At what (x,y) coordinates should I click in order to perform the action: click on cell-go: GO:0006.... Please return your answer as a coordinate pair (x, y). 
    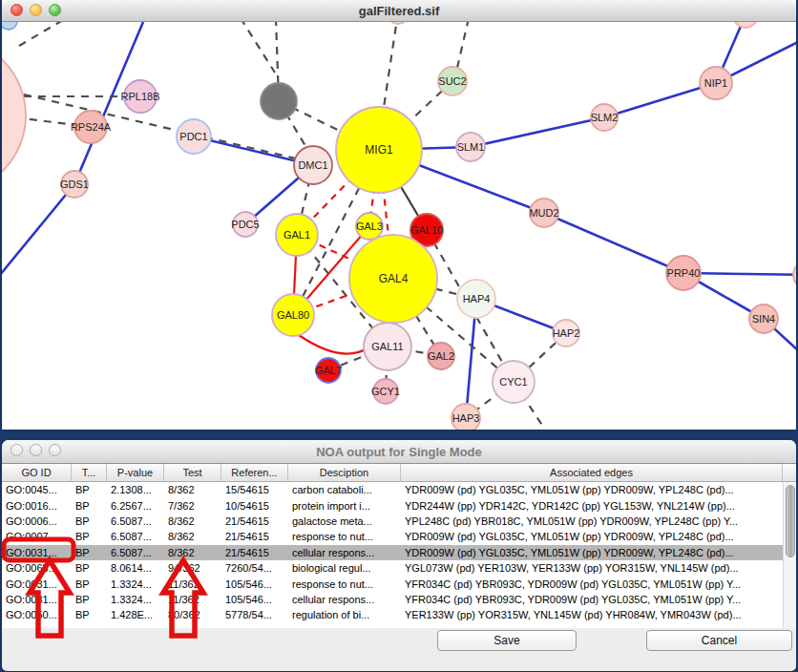
    Looking at the image, I should click on (36, 521).